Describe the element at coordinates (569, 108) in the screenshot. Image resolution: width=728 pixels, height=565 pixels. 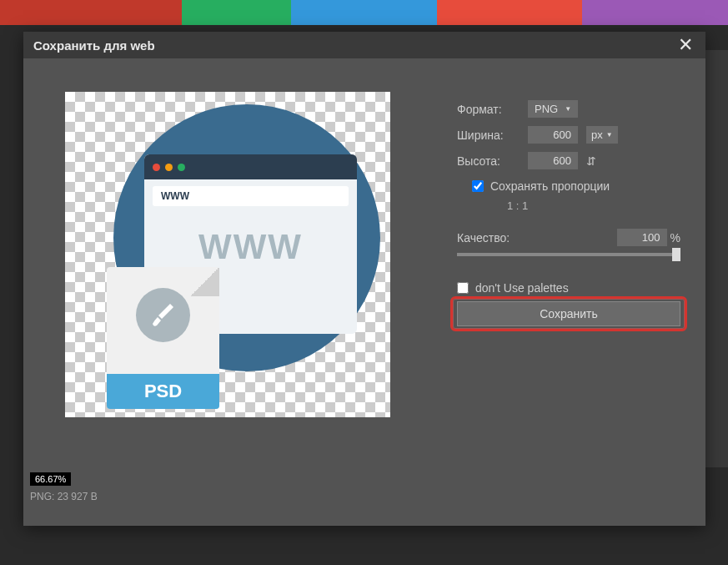
I see `format-row: Формат: PNG ▼` at that location.